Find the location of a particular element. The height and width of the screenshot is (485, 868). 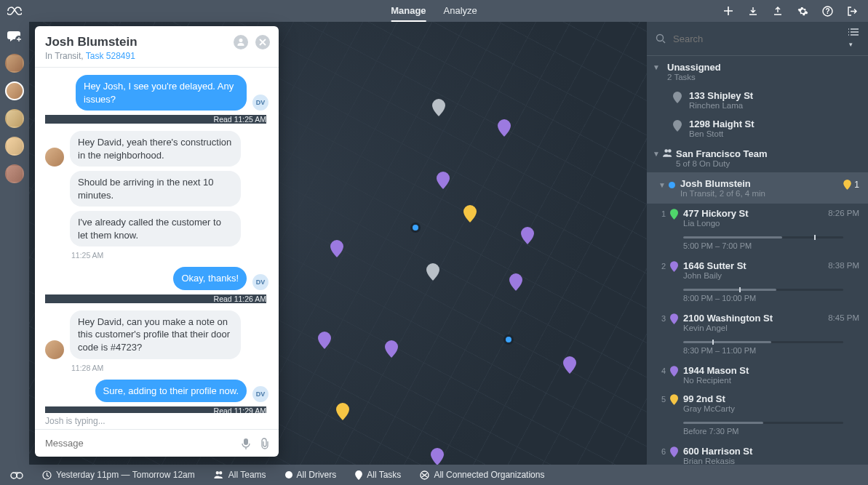

avatar-dv: DV is located at coordinates (260, 282).